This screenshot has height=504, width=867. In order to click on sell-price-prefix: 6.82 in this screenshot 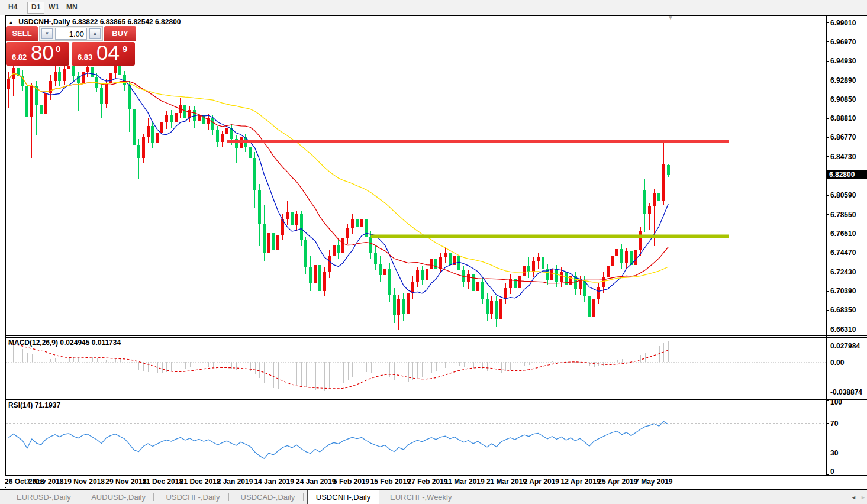, I will do `click(19, 57)`.